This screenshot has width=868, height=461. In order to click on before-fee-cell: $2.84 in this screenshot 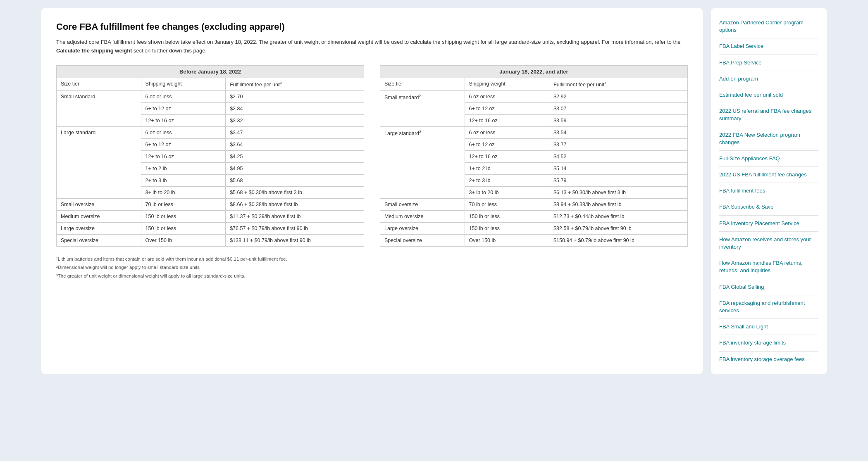, I will do `click(295, 108)`.